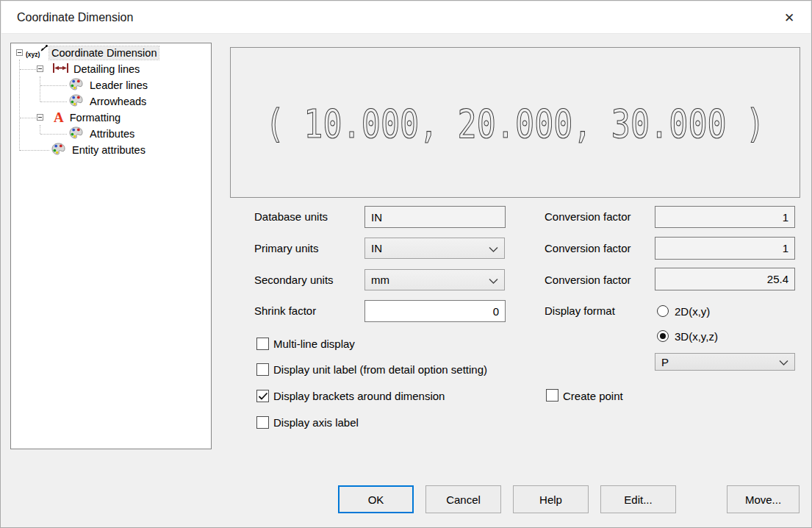 This screenshot has height=528, width=812. Describe the element at coordinates (435, 311) in the screenshot. I see `shrink-factor-input` at that location.